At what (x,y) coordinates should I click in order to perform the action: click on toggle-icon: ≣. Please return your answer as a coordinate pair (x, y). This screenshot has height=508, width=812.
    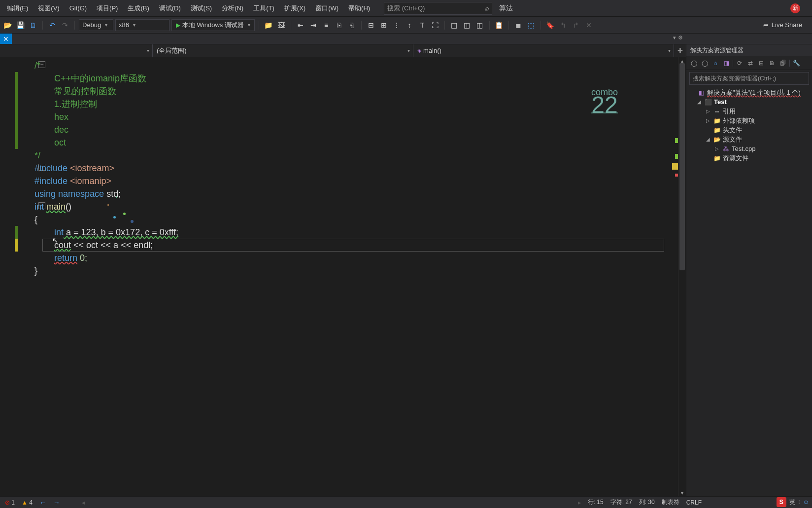
    Looking at the image, I should click on (518, 25).